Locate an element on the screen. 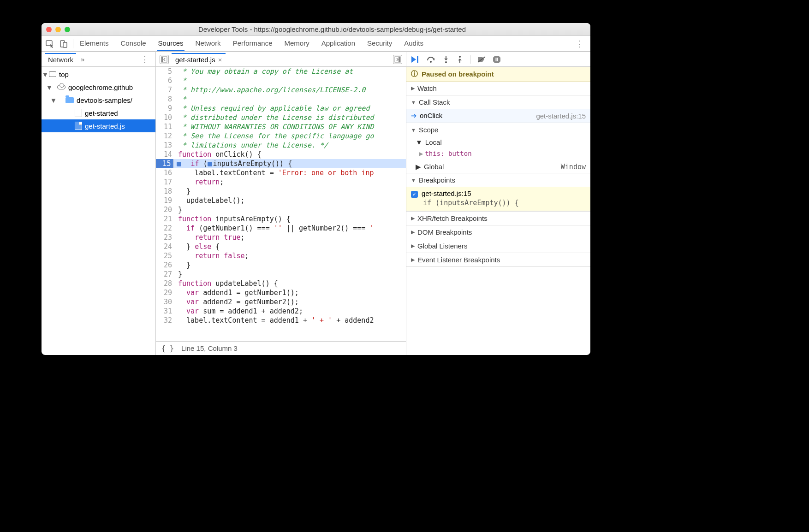 The height and width of the screenshot is (532, 809). tree-domain: ▼ googlechrome.github is located at coordinates (99, 87).